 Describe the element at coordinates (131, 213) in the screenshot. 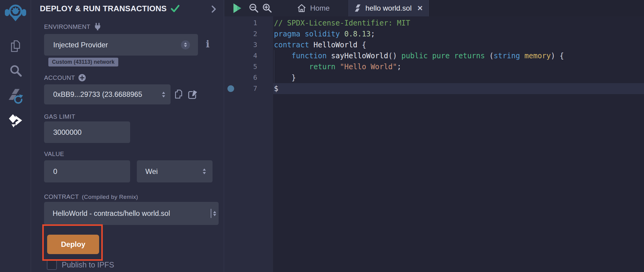

I see `contract-select: HelloWorld - contracts/hello world.sol` at that location.